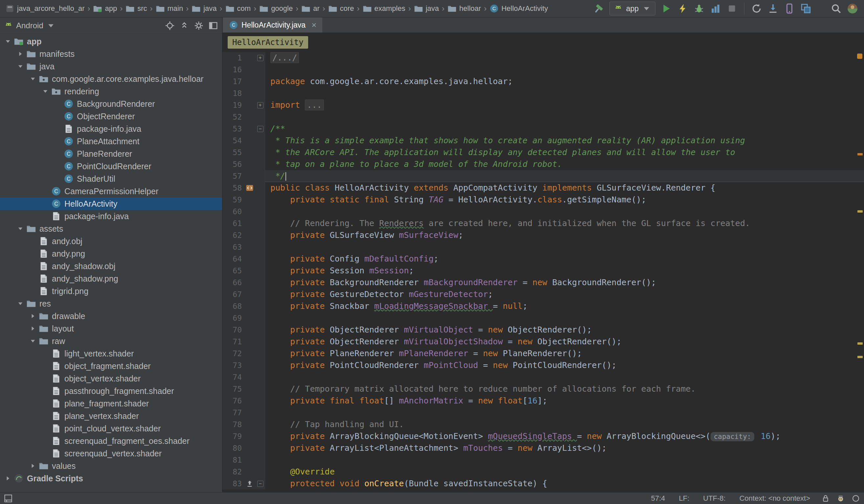  I want to click on sdk-manager-icon, so click(773, 9).